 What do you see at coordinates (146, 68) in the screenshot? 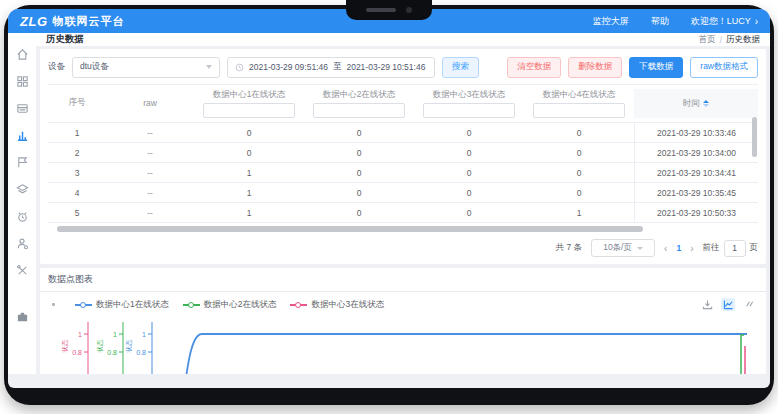
I see `device-select: dtu设备` at bounding box center [146, 68].